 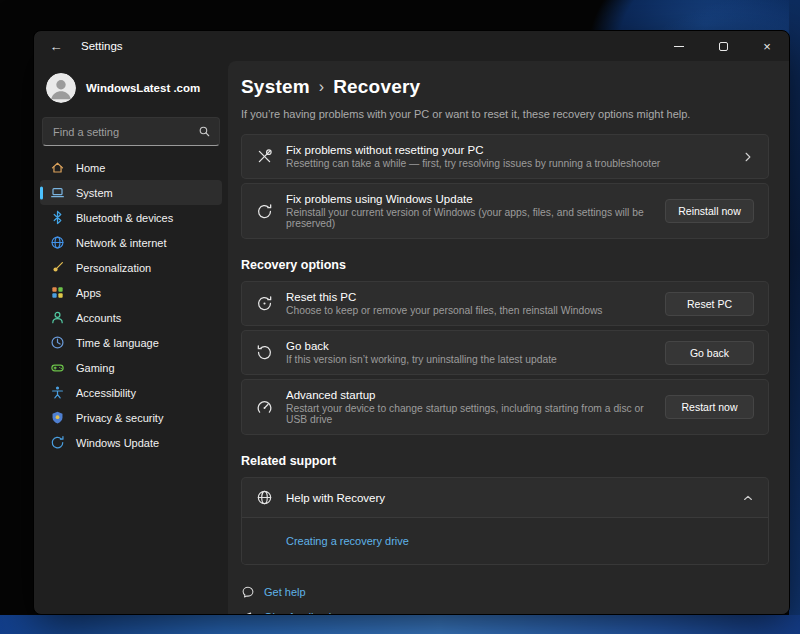 What do you see at coordinates (469, 407) in the screenshot?
I see `card-text: Advanced startup Restart your device to …` at bounding box center [469, 407].